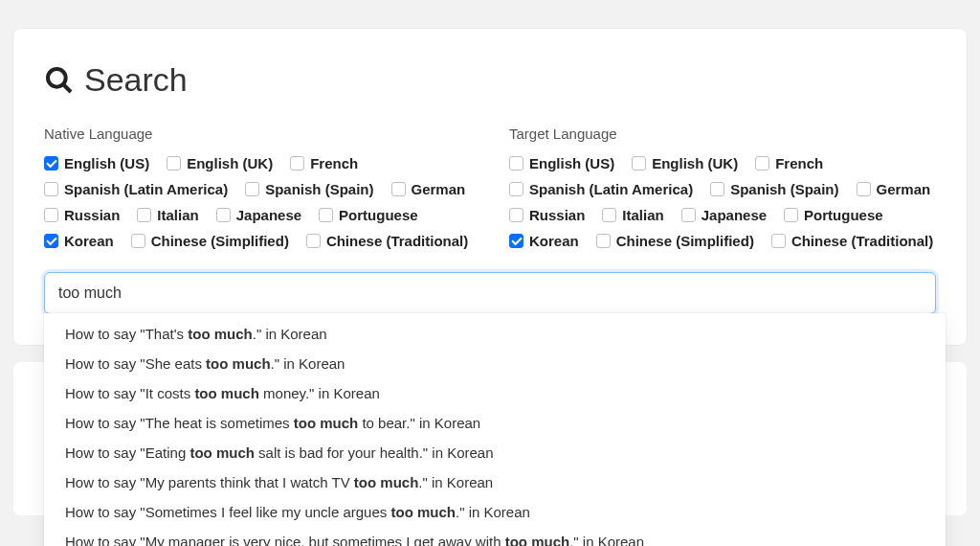 Image resolution: width=980 pixels, height=546 pixels. I want to click on target-language-column: Target Language English (US)English (UK)…, so click(723, 188).